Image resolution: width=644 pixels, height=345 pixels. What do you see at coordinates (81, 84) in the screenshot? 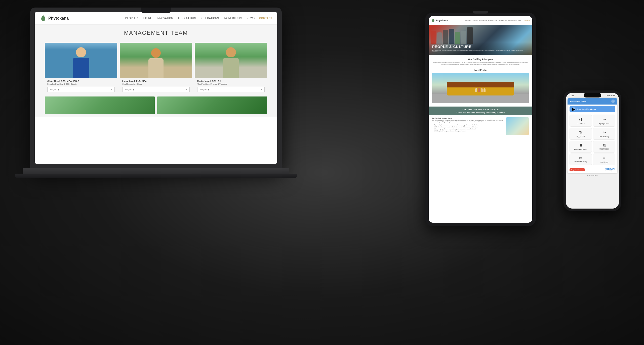
I see `team-role-1: Founder, President & CEO, Director` at bounding box center [81, 84].